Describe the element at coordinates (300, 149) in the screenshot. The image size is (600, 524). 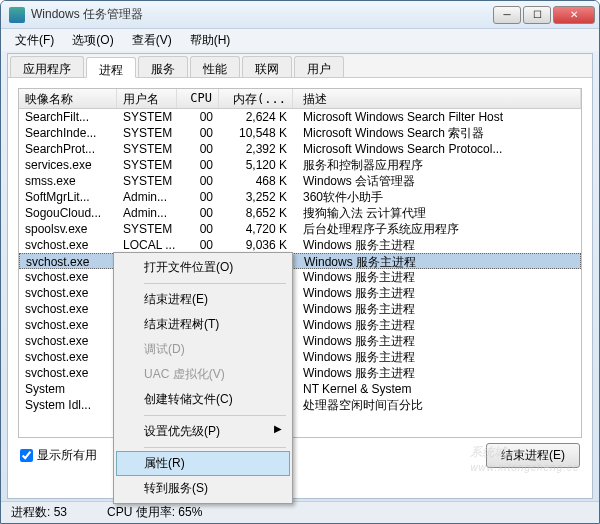
I see `table-row: SearchProt...SYSTEM002,392 KMicrosoft Wi…` at that location.